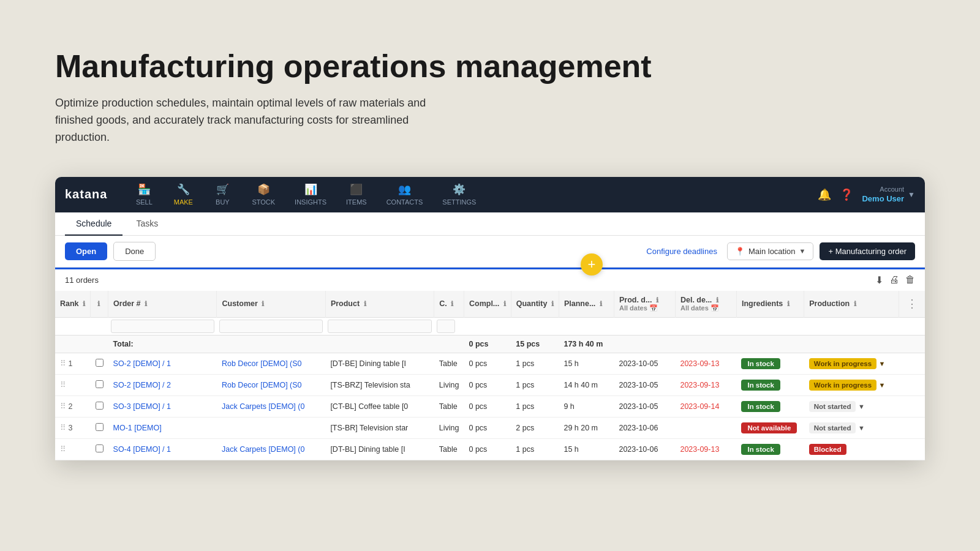  I want to click on download-button: ⬇, so click(880, 280).